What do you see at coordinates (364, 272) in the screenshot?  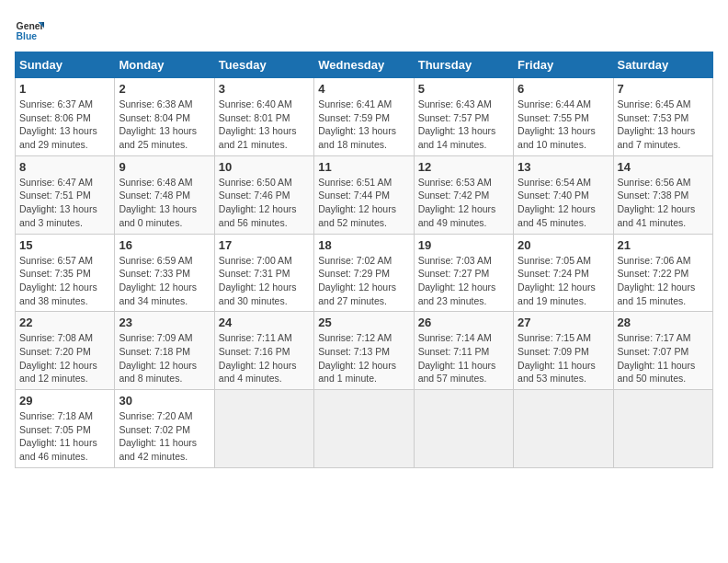 I see `calendar-week-row: 15Sunrise: 6:57 AMSunset: 7:35 PMDayligh…` at bounding box center [364, 272].